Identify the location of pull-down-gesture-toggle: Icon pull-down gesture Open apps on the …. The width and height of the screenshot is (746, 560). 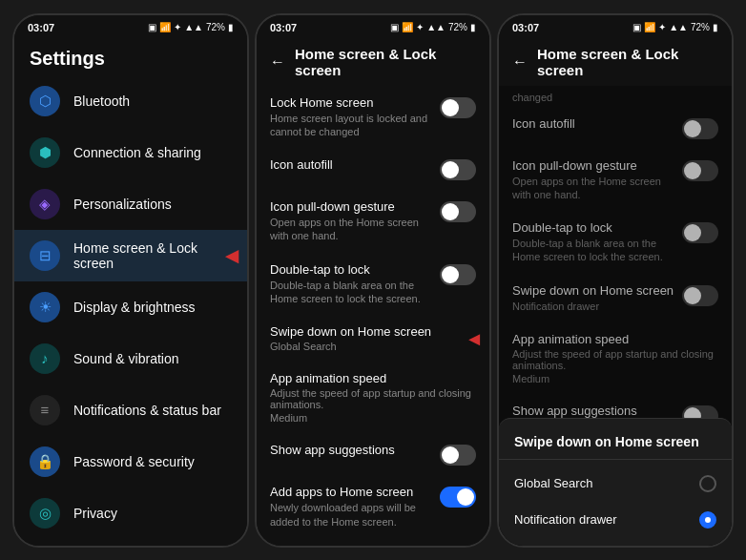
(373, 221).